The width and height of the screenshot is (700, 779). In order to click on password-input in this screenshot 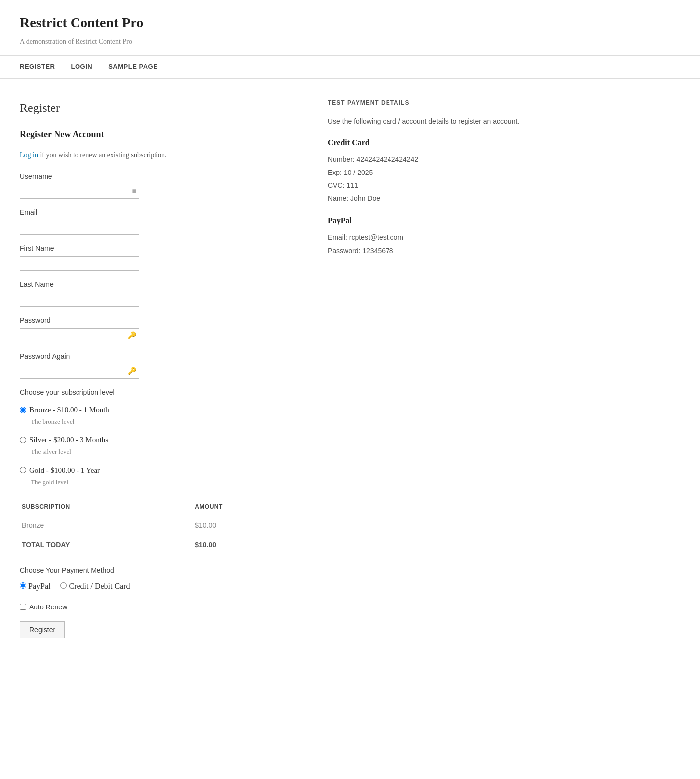, I will do `click(79, 336)`.